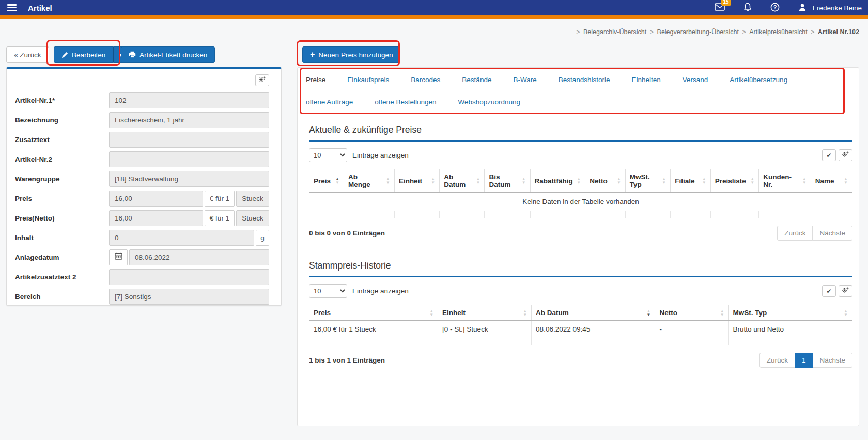  What do you see at coordinates (584, 78) in the screenshot?
I see `tab-bestandshistorie: Bestandshistorie` at bounding box center [584, 78].